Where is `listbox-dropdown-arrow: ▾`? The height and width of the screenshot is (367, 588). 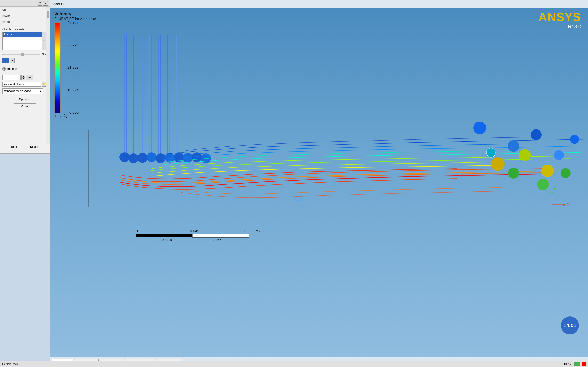 listbox-dropdown-arrow: ▾ is located at coordinates (44, 41).